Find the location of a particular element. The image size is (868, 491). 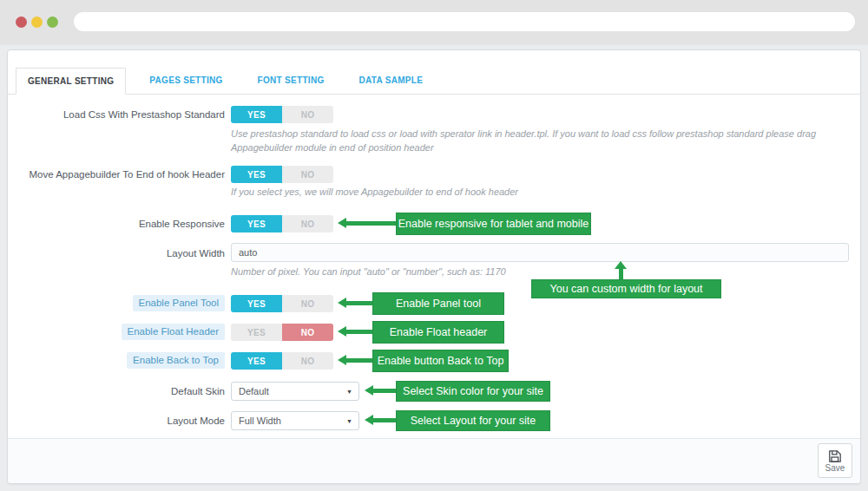

label-chip: Enable Panel Tool is located at coordinates (179, 304).